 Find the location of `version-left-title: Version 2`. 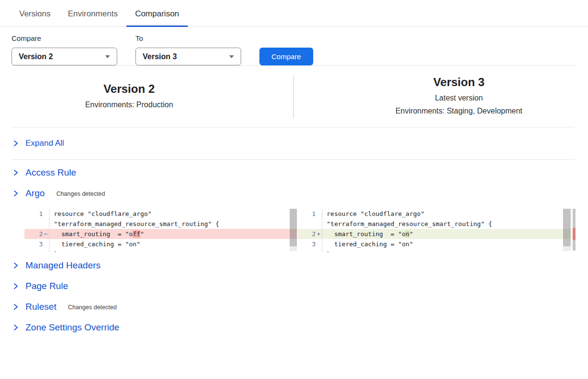

version-left-title: Version 2 is located at coordinates (129, 89).